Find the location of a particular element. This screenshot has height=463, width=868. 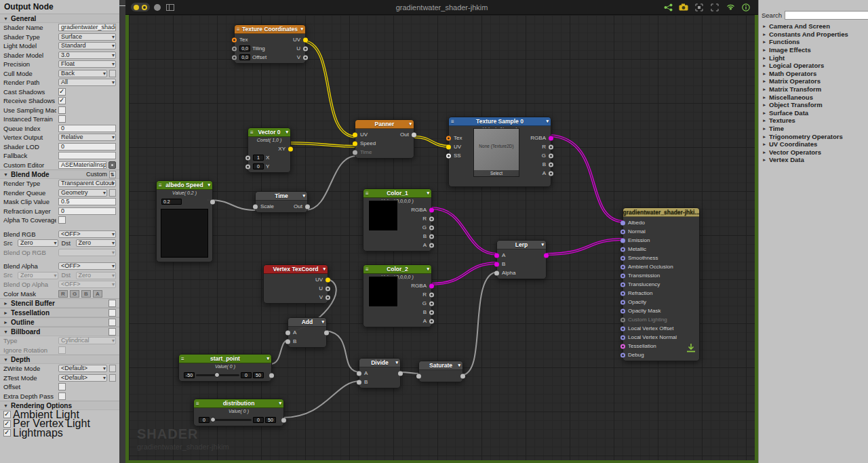

input-port-metallic is located at coordinates (623, 249).